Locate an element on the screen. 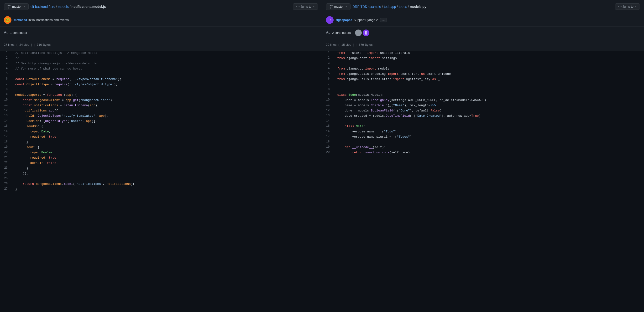 The height and width of the screenshot is (312, 644). table-row: 9class Todo(models.Model): is located at coordinates (483, 95).